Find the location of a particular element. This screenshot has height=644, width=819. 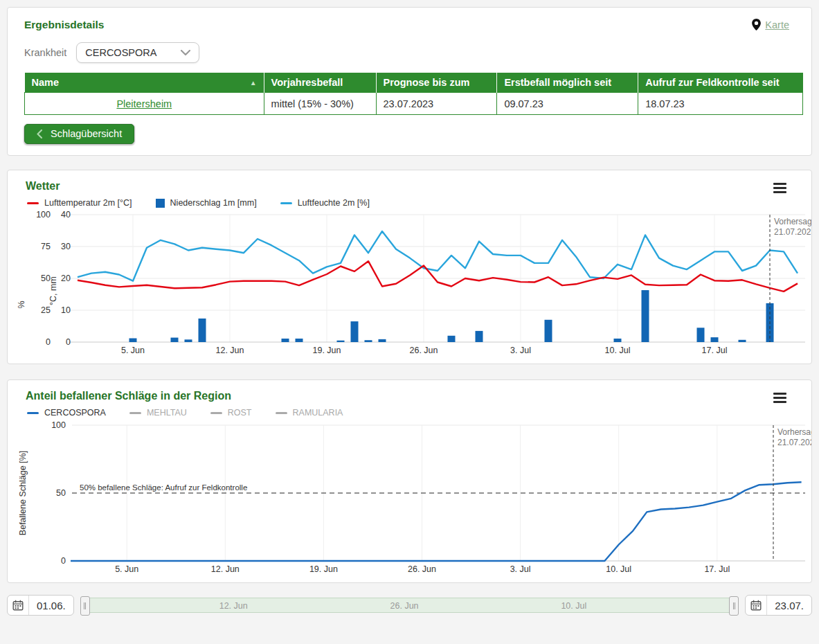

slider-handle-left is located at coordinates (85, 606).